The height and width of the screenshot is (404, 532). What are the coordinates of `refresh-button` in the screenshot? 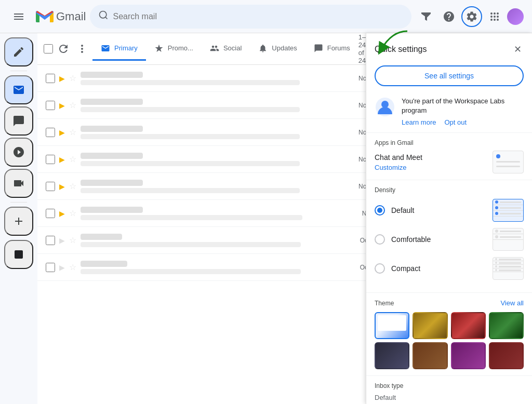 It's located at (63, 49).